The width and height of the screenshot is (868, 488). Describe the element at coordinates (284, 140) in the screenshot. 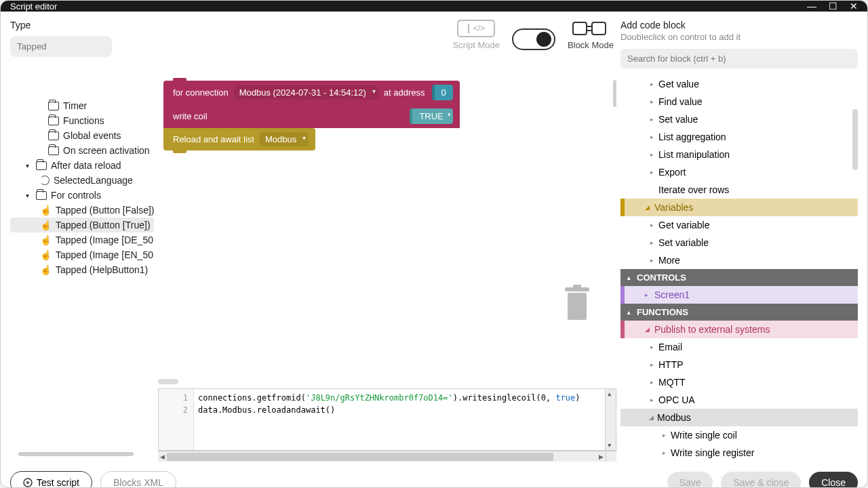

I see `reload-target-dropdown: Modbus` at that location.